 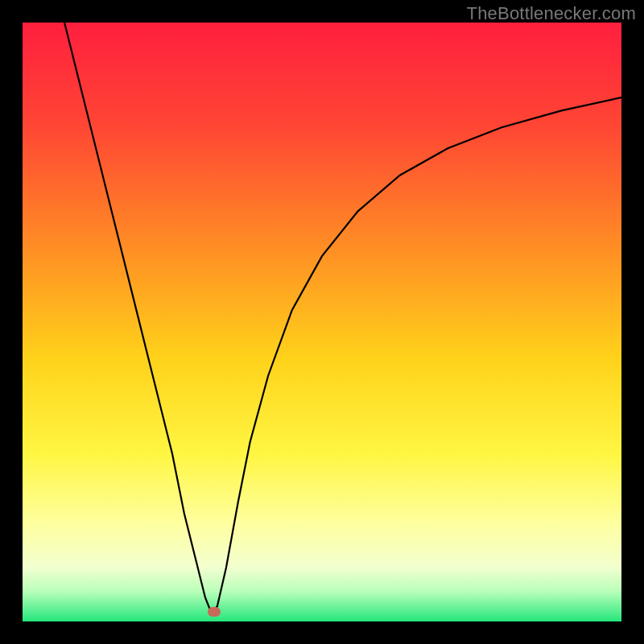 What do you see at coordinates (11, 322) in the screenshot?
I see `frame-border-left` at bounding box center [11, 322].